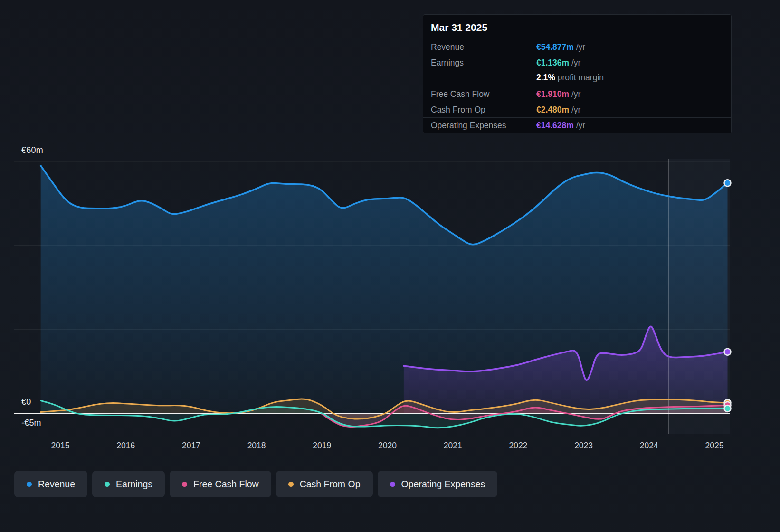 Image resolution: width=780 pixels, height=532 pixels. I want to click on legend-label: Earnings, so click(134, 484).